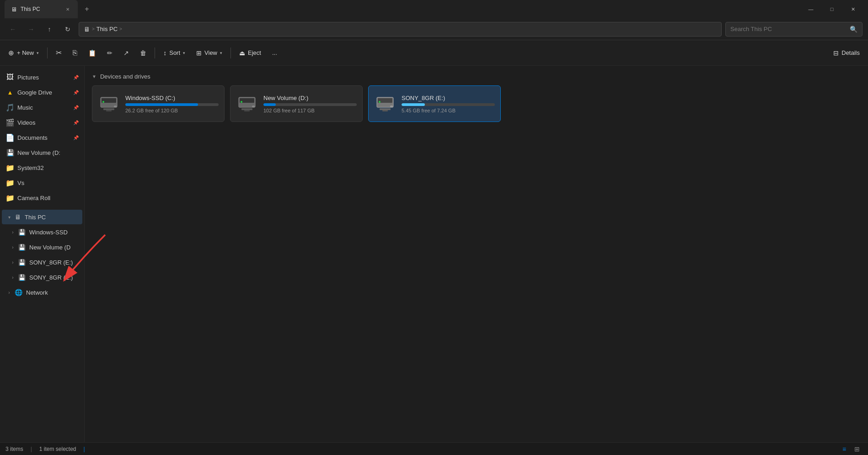 The height and width of the screenshot is (455, 868). I want to click on item-count: 3 items, so click(15, 449).